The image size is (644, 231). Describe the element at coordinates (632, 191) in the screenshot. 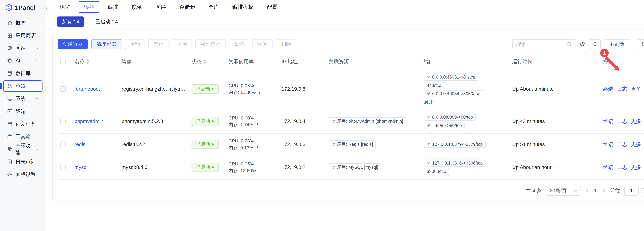

I see `goto-page-input` at that location.